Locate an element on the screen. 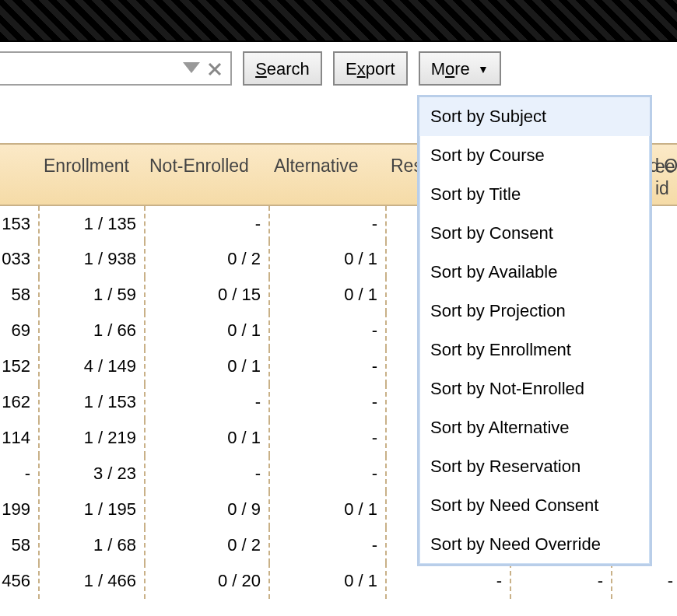 This screenshot has width=677, height=616. cell: 69 is located at coordinates (19, 331).